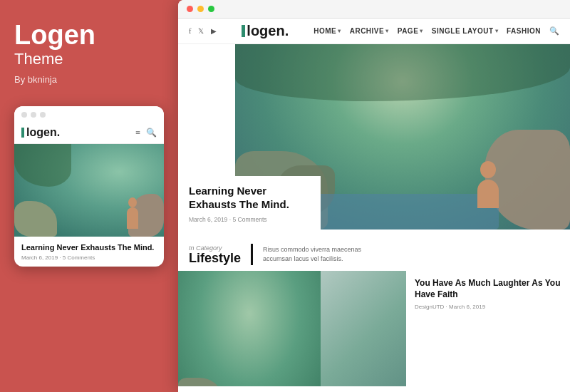 This screenshot has height=392, width=570. Describe the element at coordinates (369, 31) in the screenshot. I see `menu-archive: ARCHIVE ▾` at that location.